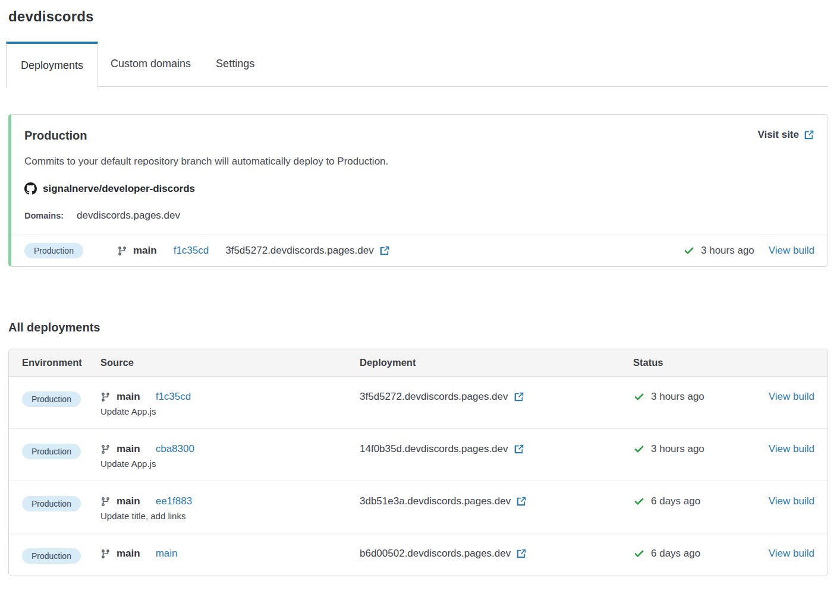 Image resolution: width=840 pixels, height=616 pixels. What do you see at coordinates (434, 449) in the screenshot?
I see `deployment-url: 14f0b35d.devdiscords.pages.dev` at bounding box center [434, 449].